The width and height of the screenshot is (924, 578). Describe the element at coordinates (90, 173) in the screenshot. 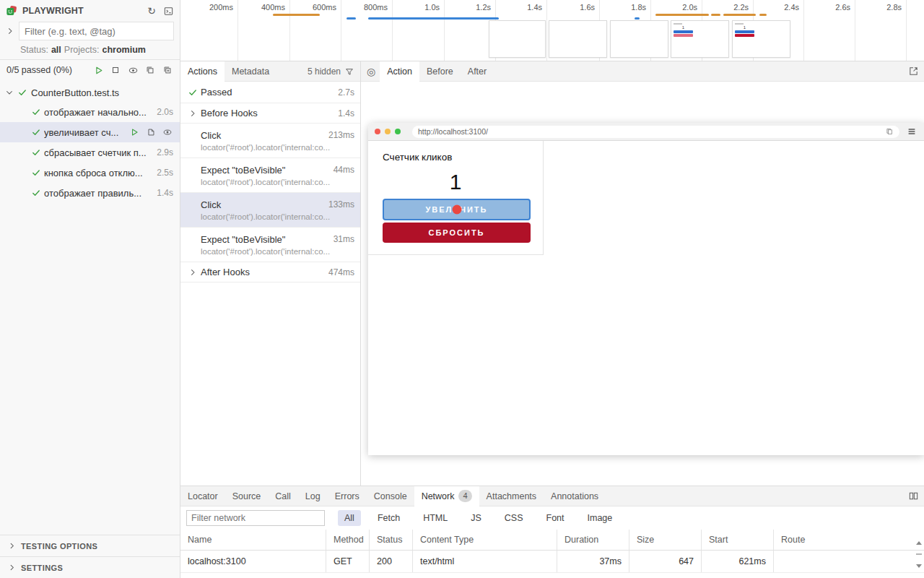

I see `test-item: кнопка сброса отклю...2.5s` at that location.